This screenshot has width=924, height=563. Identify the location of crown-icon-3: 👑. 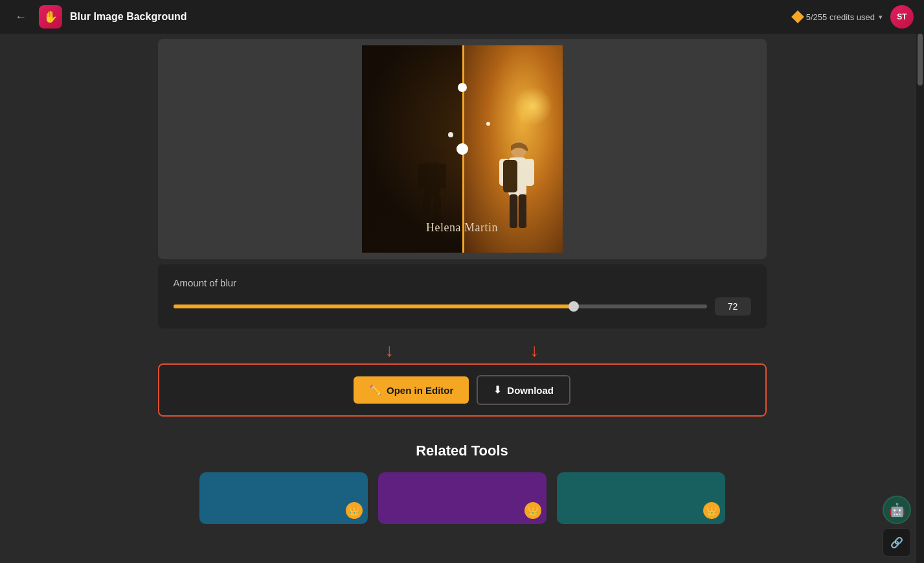
(712, 511).